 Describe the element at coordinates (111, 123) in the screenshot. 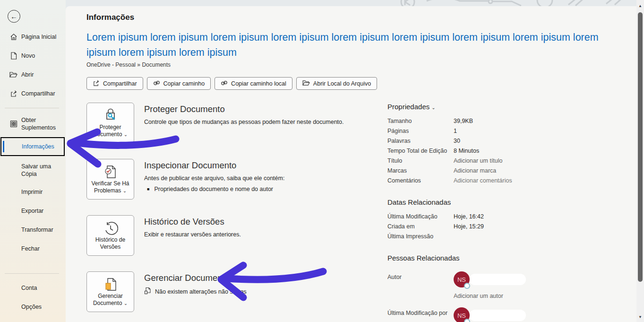

I see `proteger-documento-tile: Proteger Documento ⌄` at that location.